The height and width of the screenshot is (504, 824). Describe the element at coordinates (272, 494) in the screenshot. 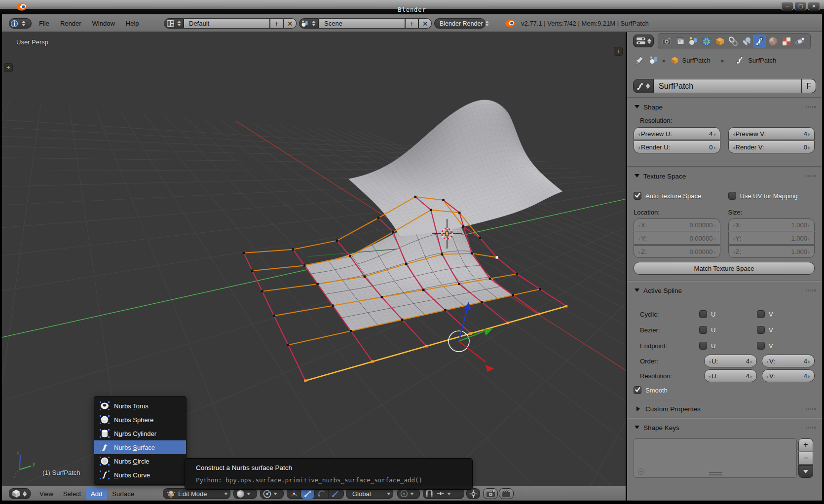

I see `pivot-point-selector` at that location.